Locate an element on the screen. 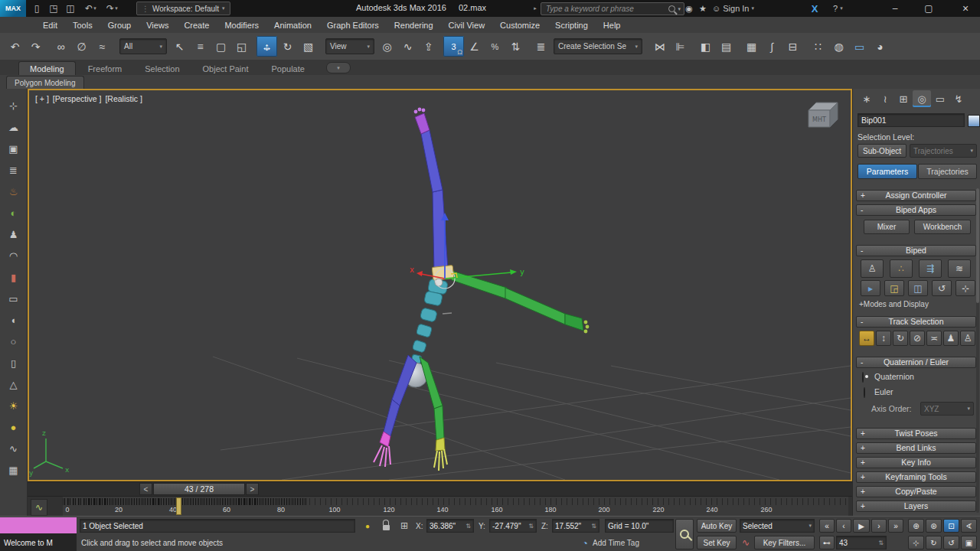  redo-dropdown-caret: ▾ is located at coordinates (116, 8).